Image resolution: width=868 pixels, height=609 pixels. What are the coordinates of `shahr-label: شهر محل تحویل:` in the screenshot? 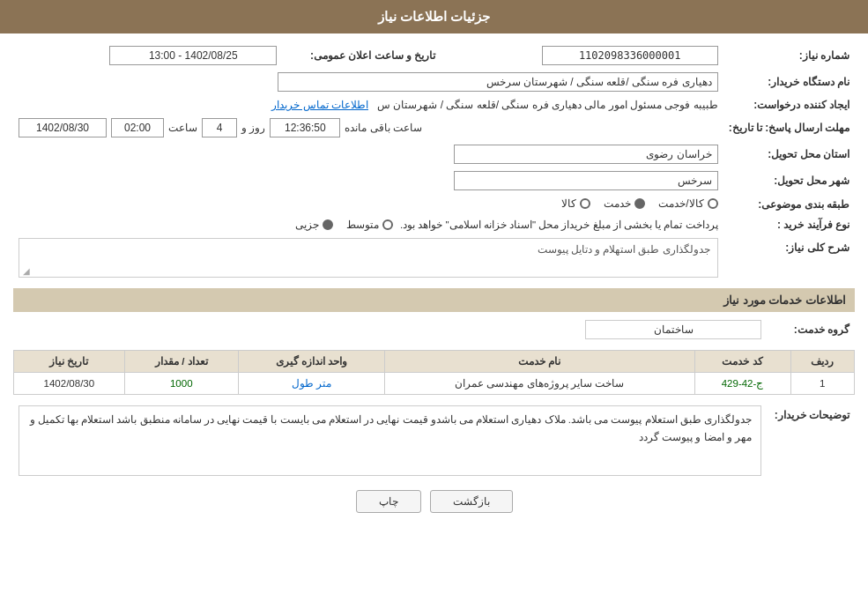 It's located at (790, 181).